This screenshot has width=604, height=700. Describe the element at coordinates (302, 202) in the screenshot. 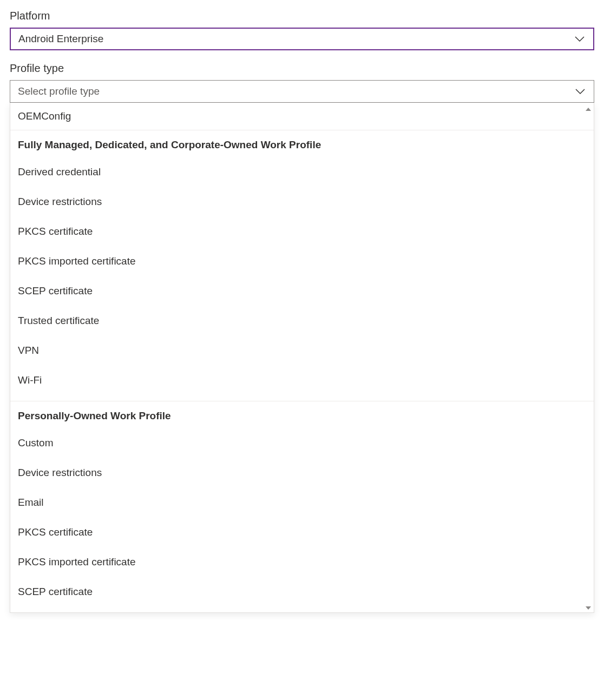

I see `option-device-restrictions: Device restrictions` at that location.